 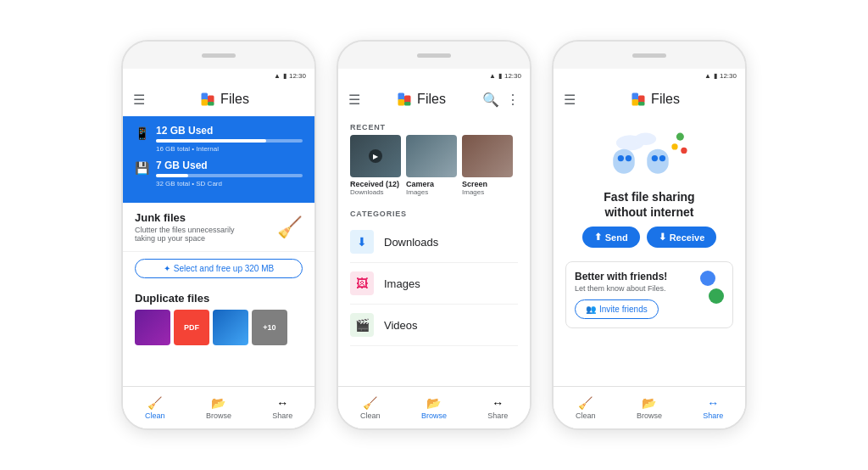 I want to click on share-icon-2: ↔, so click(x=498, y=403).